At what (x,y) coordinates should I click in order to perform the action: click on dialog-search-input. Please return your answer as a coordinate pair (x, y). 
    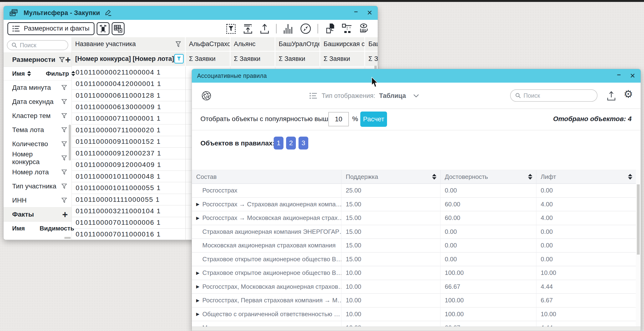
    Looking at the image, I should click on (558, 96).